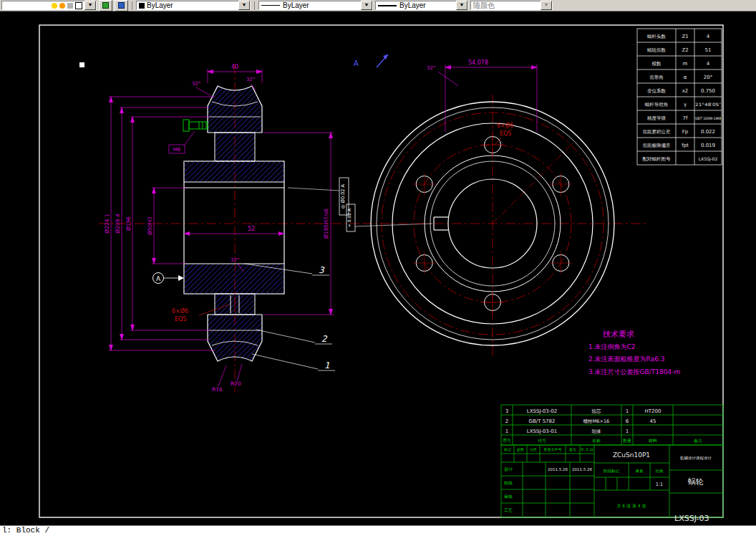  Describe the element at coordinates (657, 145) in the screenshot. I see `gear-row-name: 齿距极限偏差` at that location.